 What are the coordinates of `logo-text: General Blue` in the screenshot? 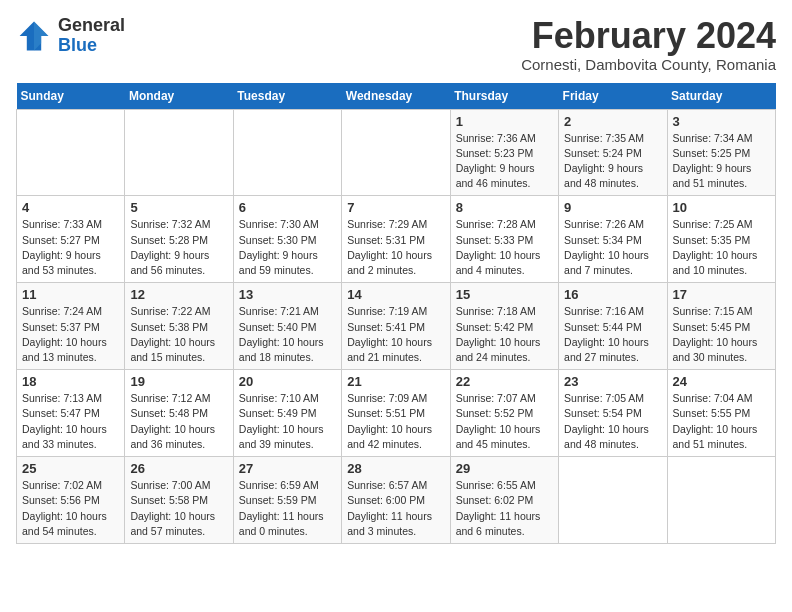 It's located at (92, 36).